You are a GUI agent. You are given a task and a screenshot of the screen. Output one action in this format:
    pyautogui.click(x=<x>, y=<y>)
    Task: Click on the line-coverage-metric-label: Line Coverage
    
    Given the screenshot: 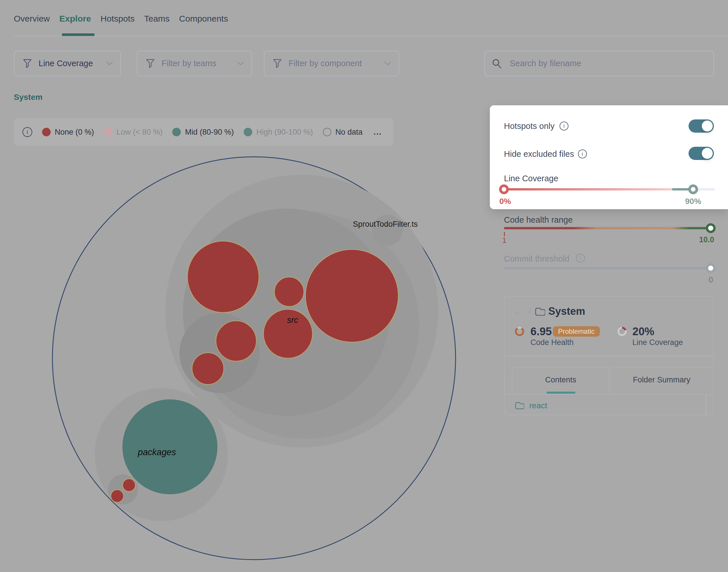 What is the action you would take?
    pyautogui.click(x=658, y=343)
    